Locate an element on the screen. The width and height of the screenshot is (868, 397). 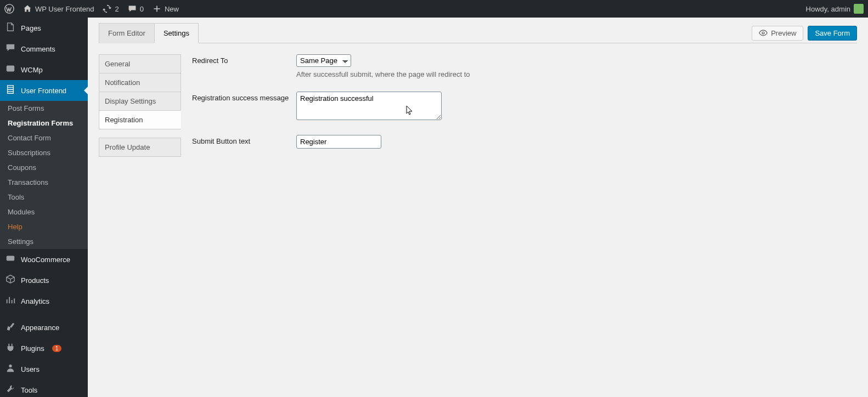
users-icon is located at coordinates (10, 369).